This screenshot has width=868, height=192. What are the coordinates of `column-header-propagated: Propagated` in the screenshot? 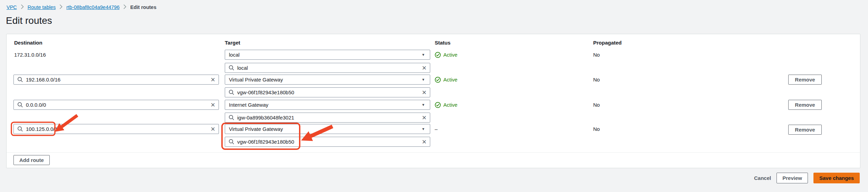 It's located at (608, 43).